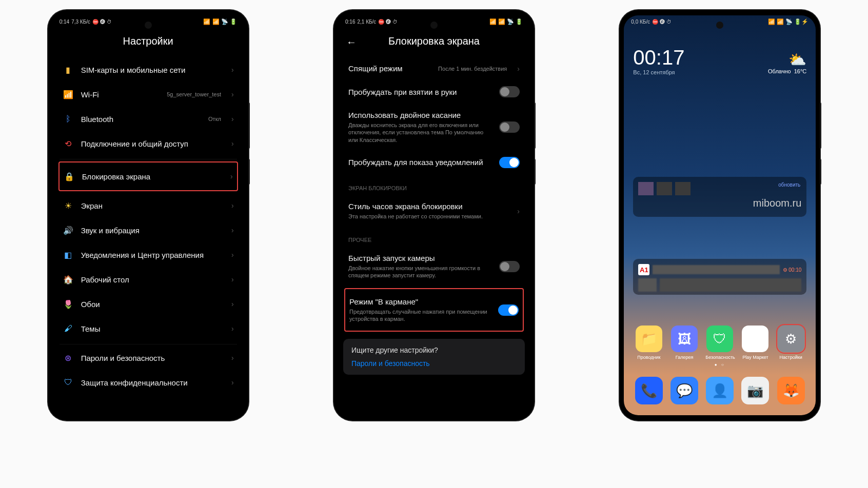  What do you see at coordinates (649, 339) in the screenshot?
I see `app-icon: 📁` at bounding box center [649, 339].